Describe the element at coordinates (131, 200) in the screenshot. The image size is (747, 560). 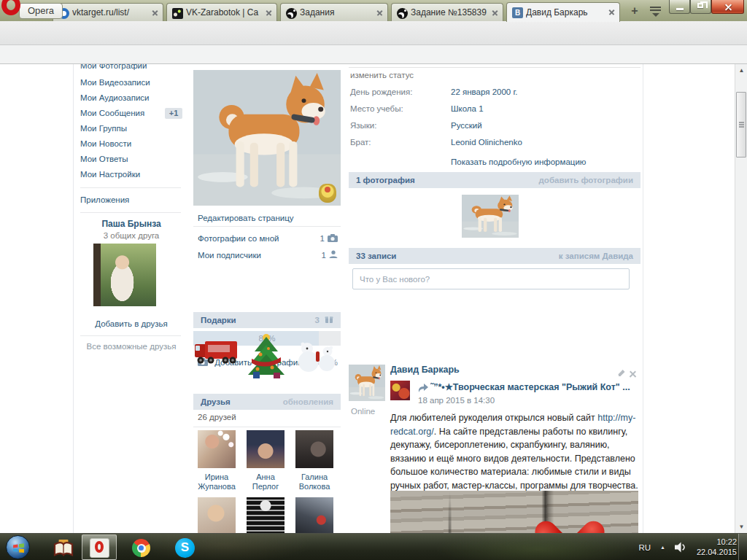
I see `sidebar-item-apps: Приложения` at that location.